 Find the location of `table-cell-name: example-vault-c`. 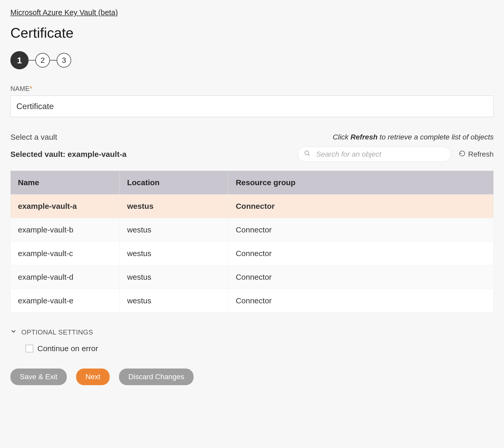

table-cell-name: example-vault-c is located at coordinates (65, 253).